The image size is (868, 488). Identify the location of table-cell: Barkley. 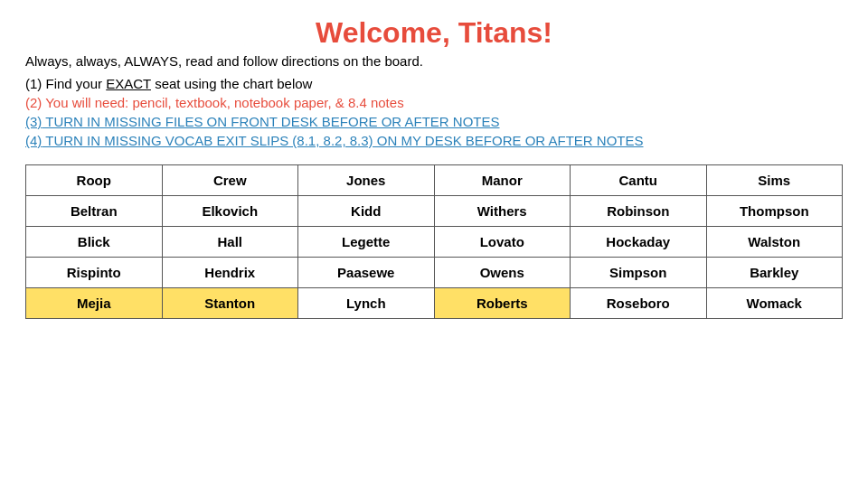
(774, 273).